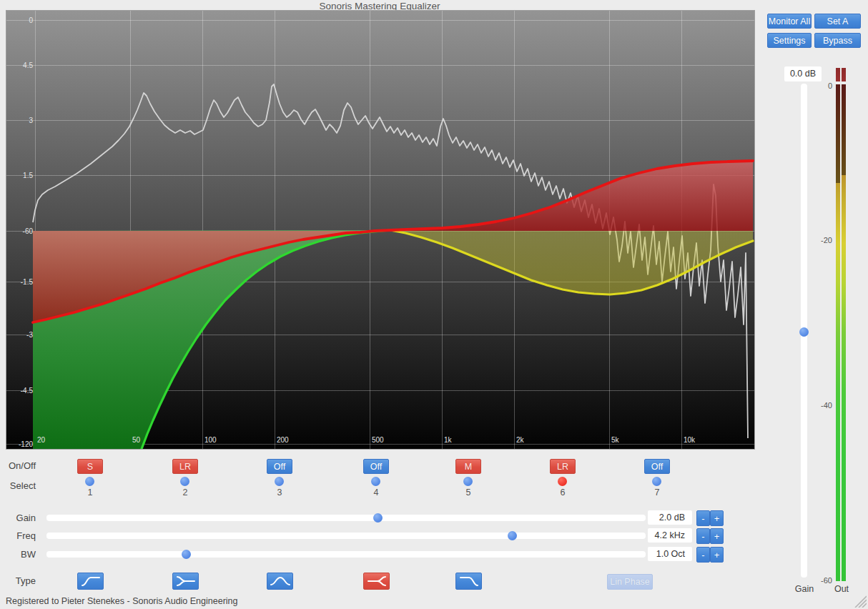  I want to click on settings-button: Settings, so click(789, 40).